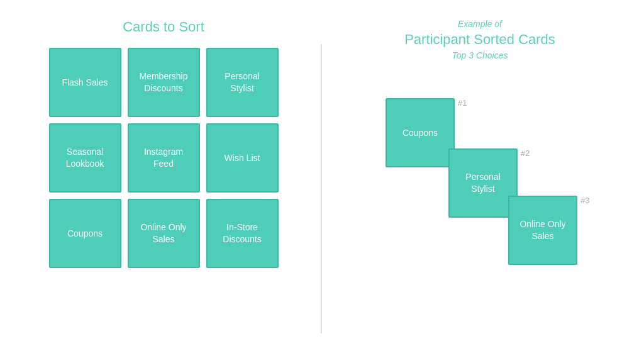  Describe the element at coordinates (164, 158) in the screenshot. I see `card-instagram-feed: Instagram Feed` at that location.